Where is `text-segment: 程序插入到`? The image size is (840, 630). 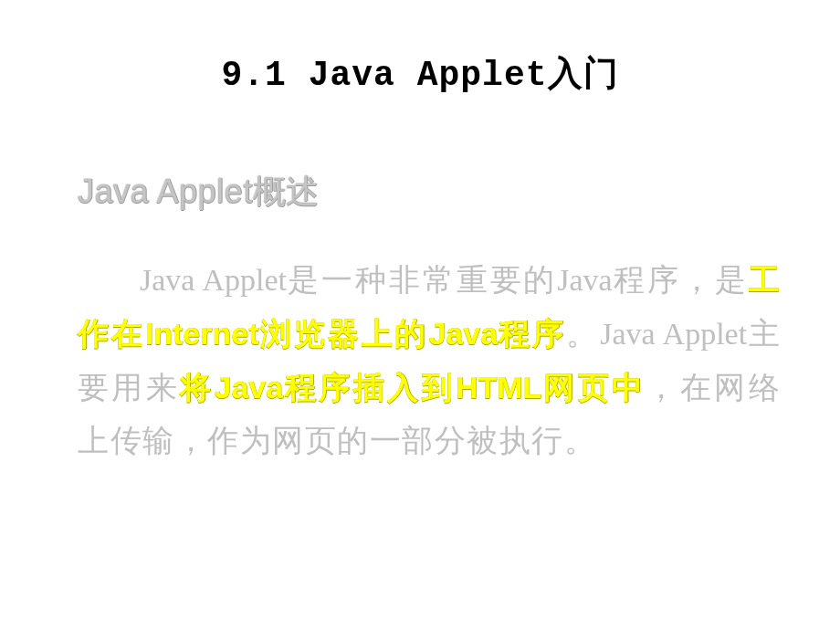
text-segment: 程序插入到 is located at coordinates (369, 387).